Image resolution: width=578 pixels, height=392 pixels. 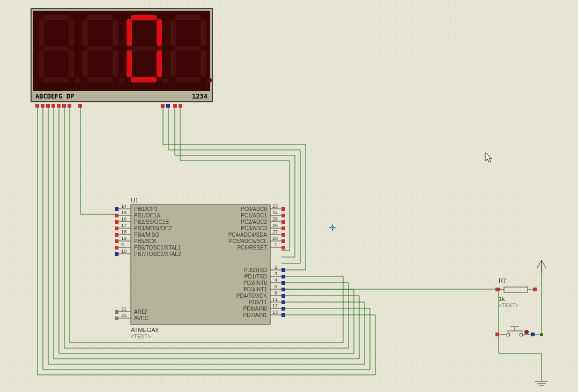 What do you see at coordinates (275, 238) in the screenshot?
I see `svg-text: 28` at bounding box center [275, 238].